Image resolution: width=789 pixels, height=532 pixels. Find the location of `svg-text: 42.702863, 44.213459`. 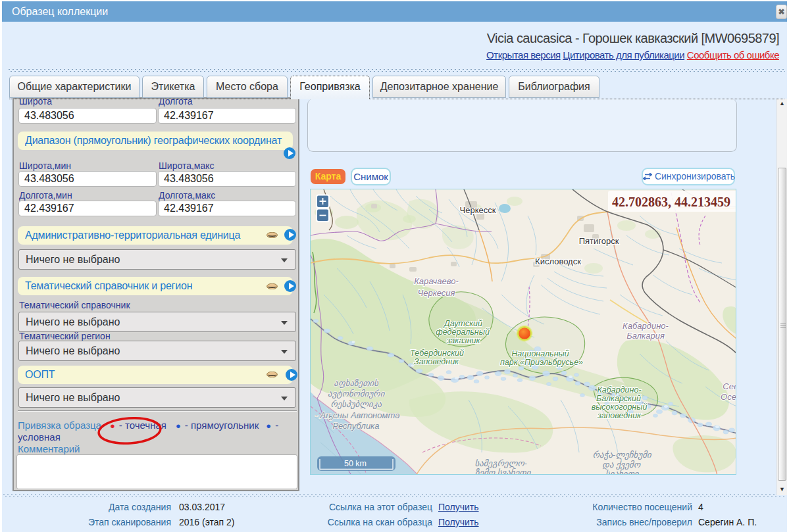

svg-text: 42.702863, 44.213459 is located at coordinates (671, 202).